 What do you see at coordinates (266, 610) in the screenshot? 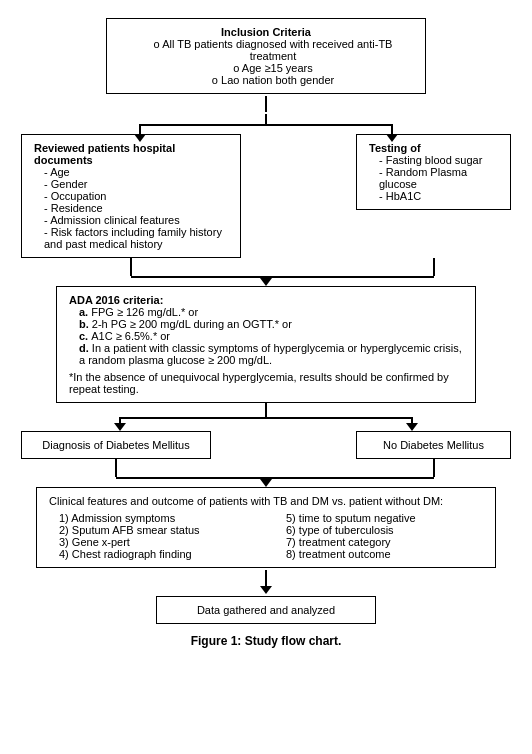
I see `final-box: Data gathered and analyzed` at bounding box center [266, 610].